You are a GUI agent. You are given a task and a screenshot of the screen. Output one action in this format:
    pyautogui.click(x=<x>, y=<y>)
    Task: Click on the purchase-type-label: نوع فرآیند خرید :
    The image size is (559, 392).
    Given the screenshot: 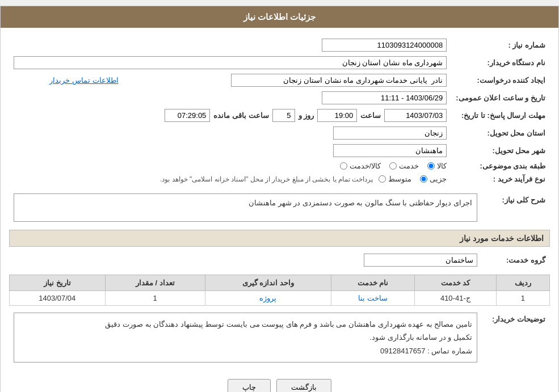 What is the action you would take?
    pyautogui.click(x=501, y=179)
    